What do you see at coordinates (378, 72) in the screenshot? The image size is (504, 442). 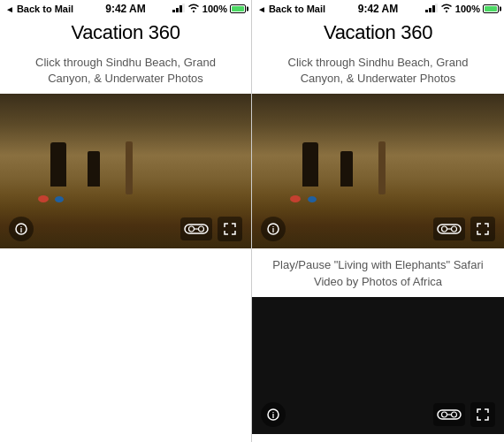 I see `subtitle-2: Click through Sindhu Beach, Grand Canyon…` at bounding box center [378, 72].